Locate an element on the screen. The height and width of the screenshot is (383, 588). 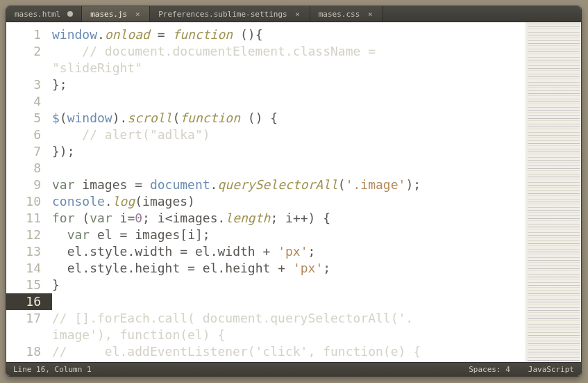
line-number: 2 is located at coordinates (24, 51).